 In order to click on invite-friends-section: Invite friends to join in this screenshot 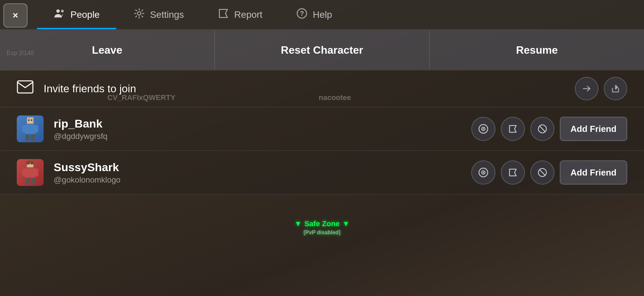, I will do `click(322, 89)`.